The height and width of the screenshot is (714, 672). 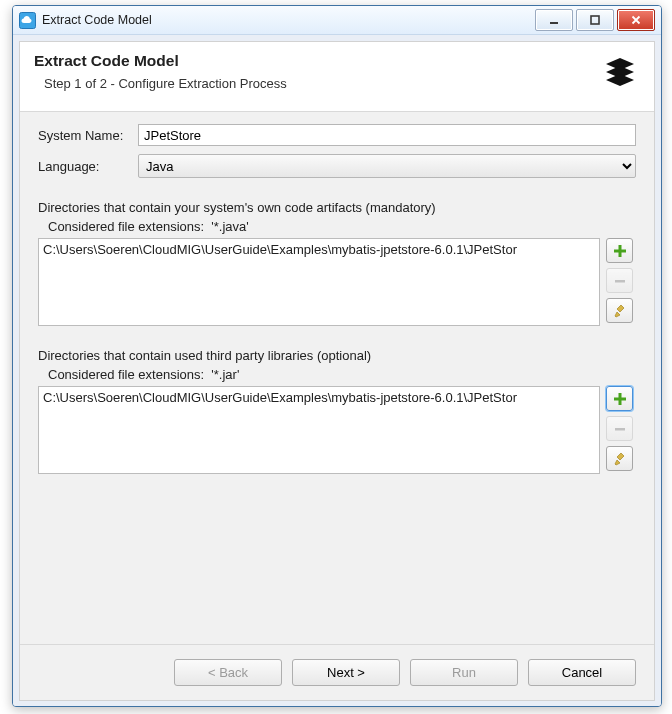 What do you see at coordinates (126, 374) in the screenshot?
I see `third-party-ext-label: Considered file extensions:` at bounding box center [126, 374].